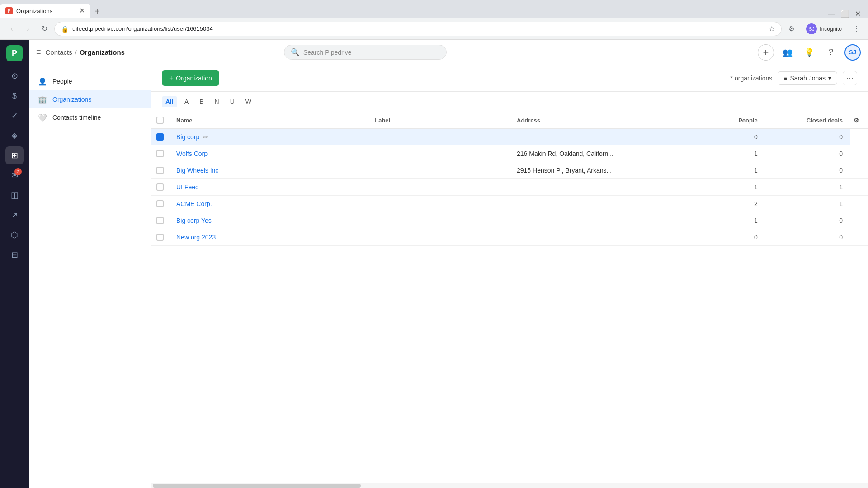  I want to click on sidebar-icon-home: ⊙, so click(14, 76).